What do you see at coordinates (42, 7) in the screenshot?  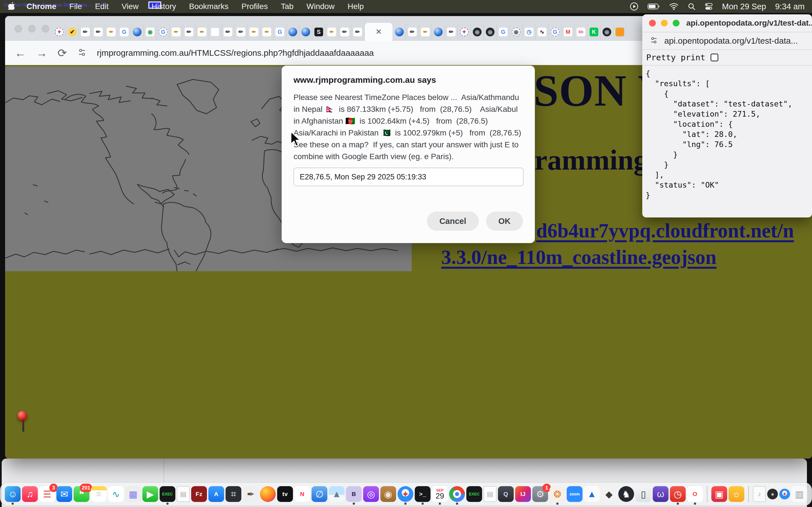 I see `menu-chrome: Chrome` at bounding box center [42, 7].